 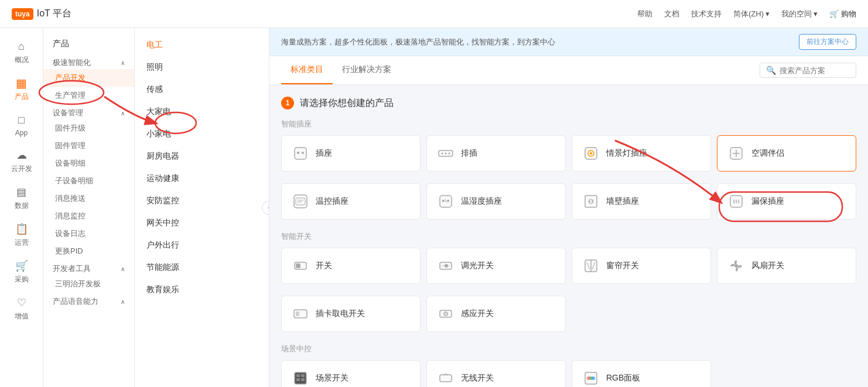 I want to click on product-power-strip: 排插, so click(x=496, y=153).